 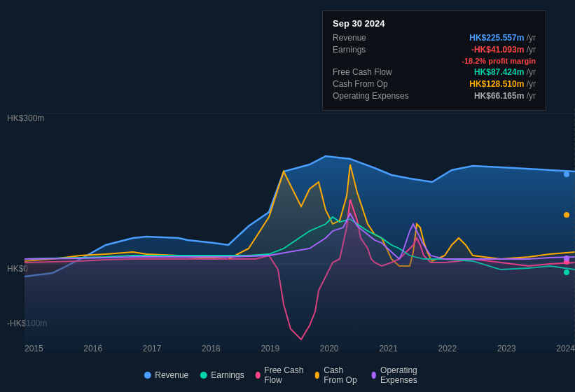 What do you see at coordinates (503, 38) in the screenshot?
I see `tooltip-value-revenue: HK$225.557m /yr` at bounding box center [503, 38].